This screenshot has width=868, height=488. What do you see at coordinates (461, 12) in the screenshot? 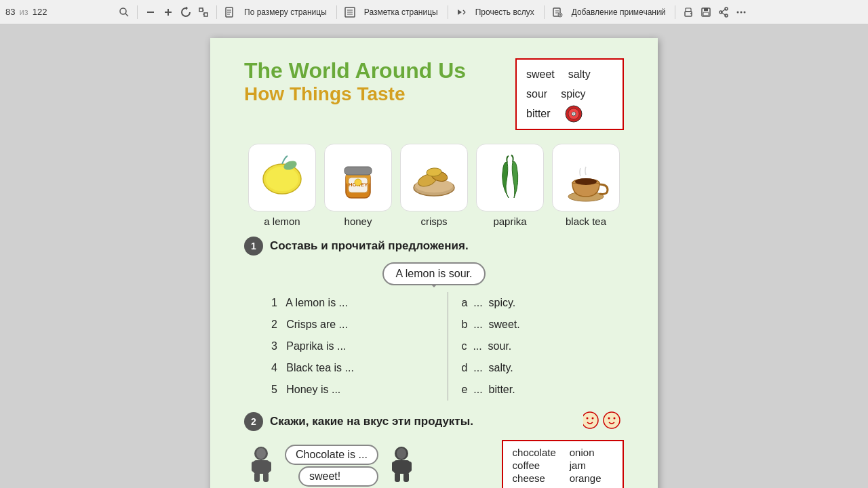
I see `read-aloud-icon` at bounding box center [461, 12].